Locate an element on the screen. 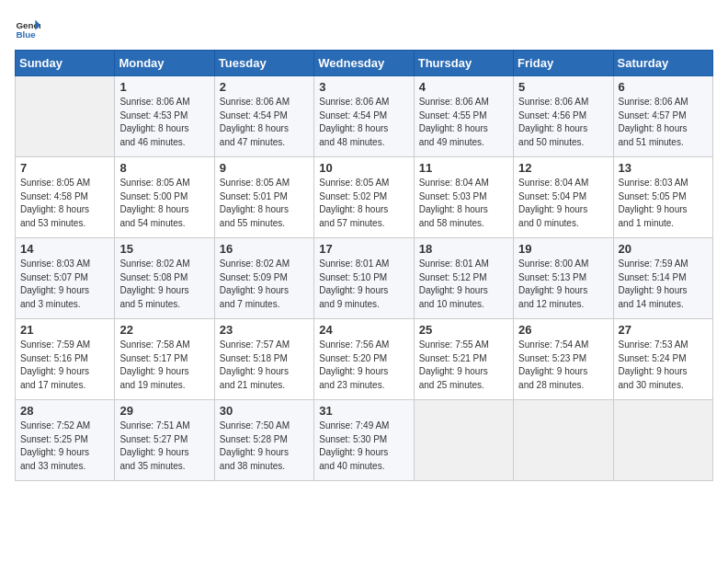 The image size is (728, 563). cell-content: Sunrise: 8:05 AM Sunset: 4:58 PM Dayligh… is located at coordinates (64, 203).